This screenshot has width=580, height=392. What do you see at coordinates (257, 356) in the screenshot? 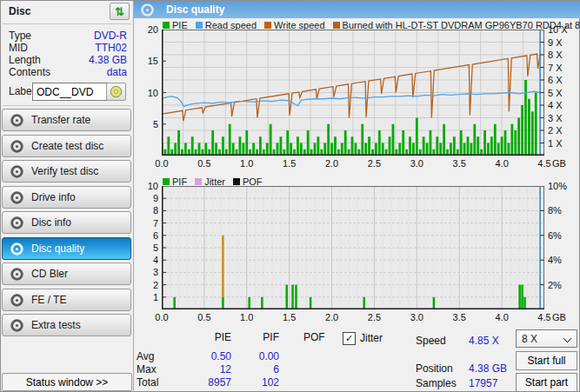
I see `avg-pif-value: 0.00` at bounding box center [257, 356].